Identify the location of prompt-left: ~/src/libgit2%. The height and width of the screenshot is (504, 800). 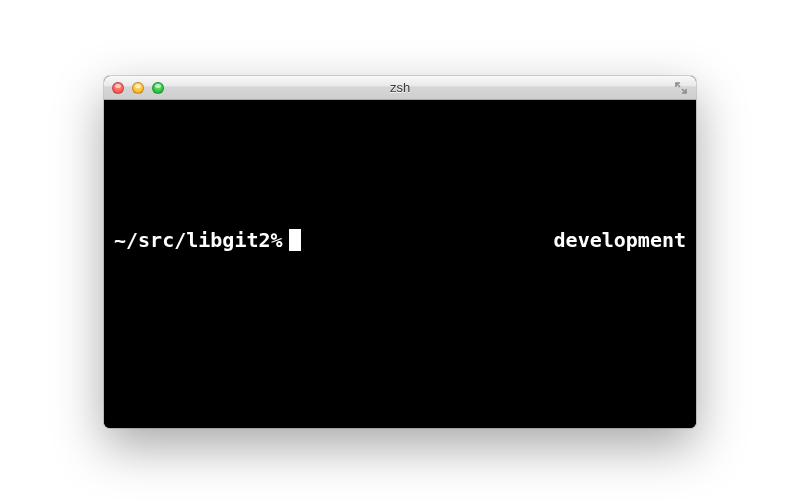
(208, 240).